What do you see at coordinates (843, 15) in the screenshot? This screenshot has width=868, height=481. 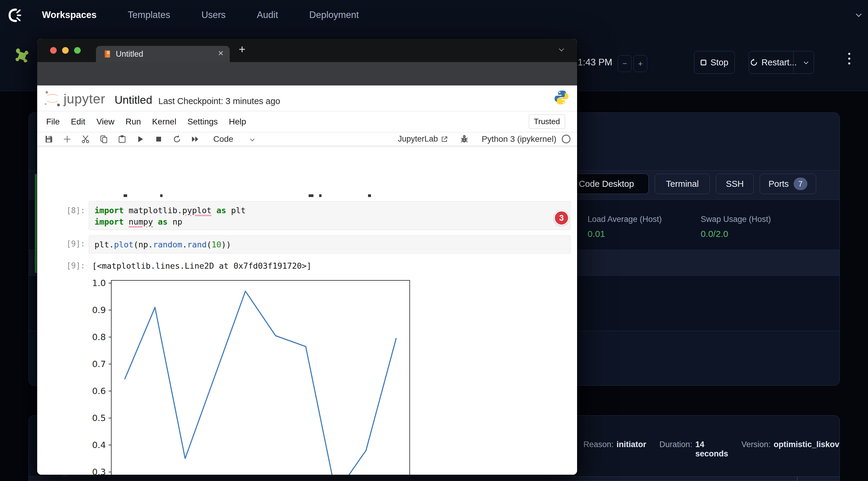 I see `user-avatar` at bounding box center [843, 15].